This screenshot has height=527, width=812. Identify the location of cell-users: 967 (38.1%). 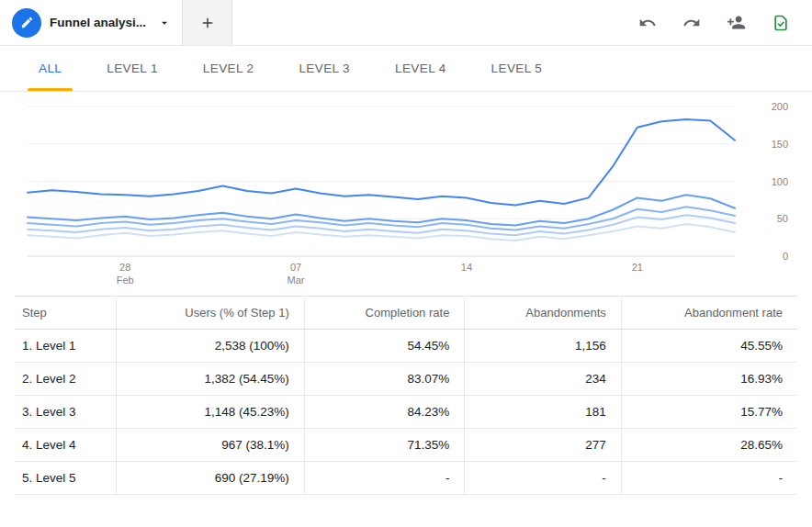
(210, 445).